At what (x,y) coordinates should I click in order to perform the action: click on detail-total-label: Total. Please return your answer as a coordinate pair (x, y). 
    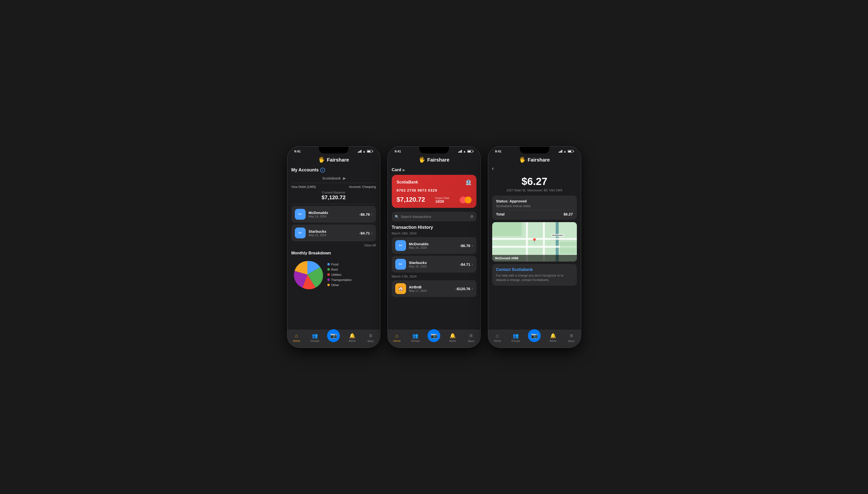
    Looking at the image, I should click on (500, 214).